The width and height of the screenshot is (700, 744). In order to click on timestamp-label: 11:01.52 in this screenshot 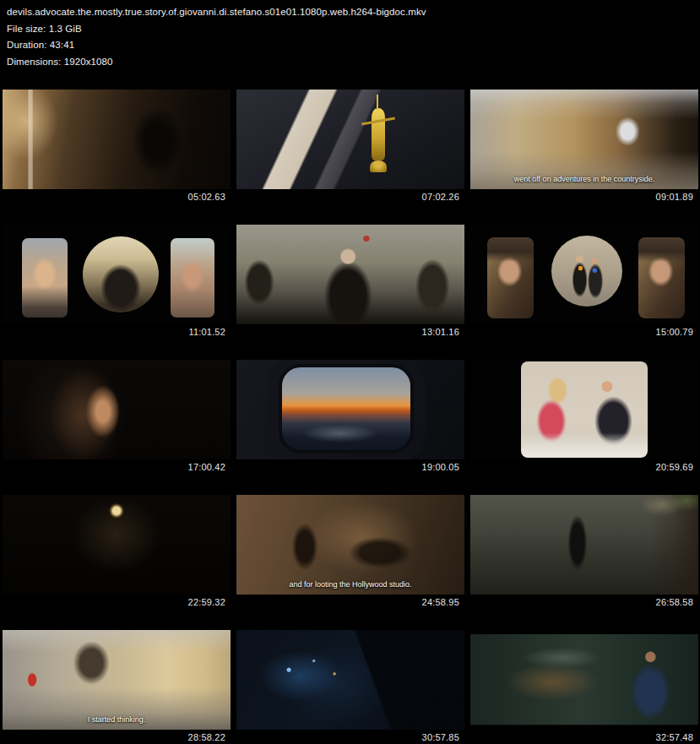, I will do `click(117, 332)`.